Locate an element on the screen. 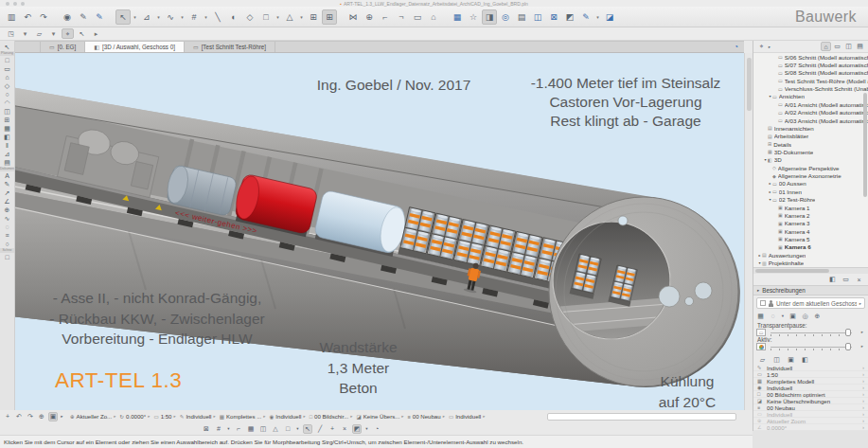 This screenshot has width=868, height=448. navigator-action-icon: ▭ is located at coordinates (846, 279).